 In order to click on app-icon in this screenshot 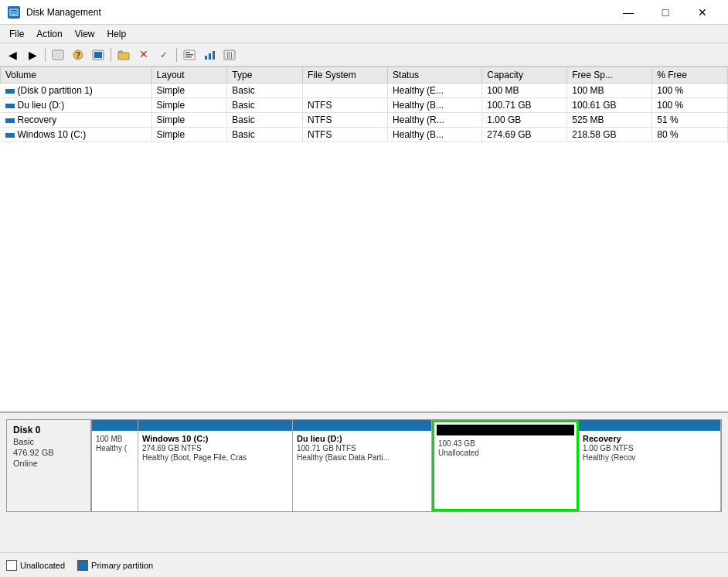, I will do `click(14, 12)`.